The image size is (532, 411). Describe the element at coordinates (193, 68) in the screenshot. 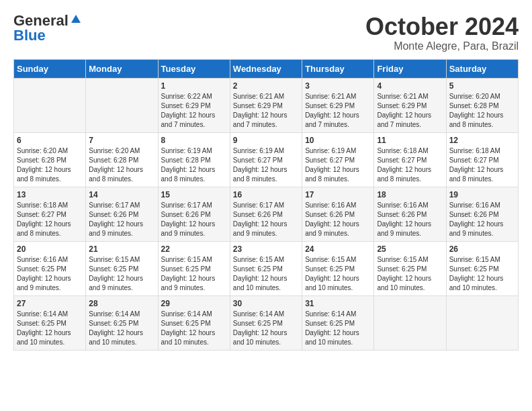

I see `weekday-header-tuesday: Tuesday` at that location.